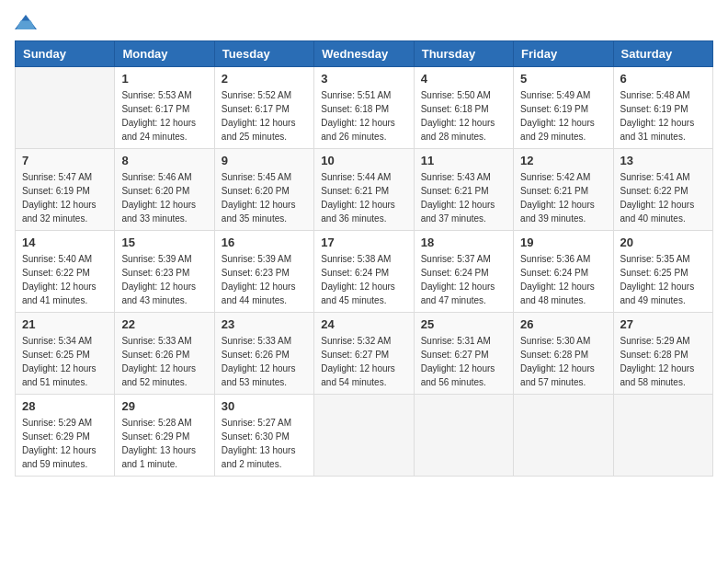 Image resolution: width=728 pixels, height=563 pixels. What do you see at coordinates (164, 160) in the screenshot?
I see `day-number: 8` at bounding box center [164, 160].